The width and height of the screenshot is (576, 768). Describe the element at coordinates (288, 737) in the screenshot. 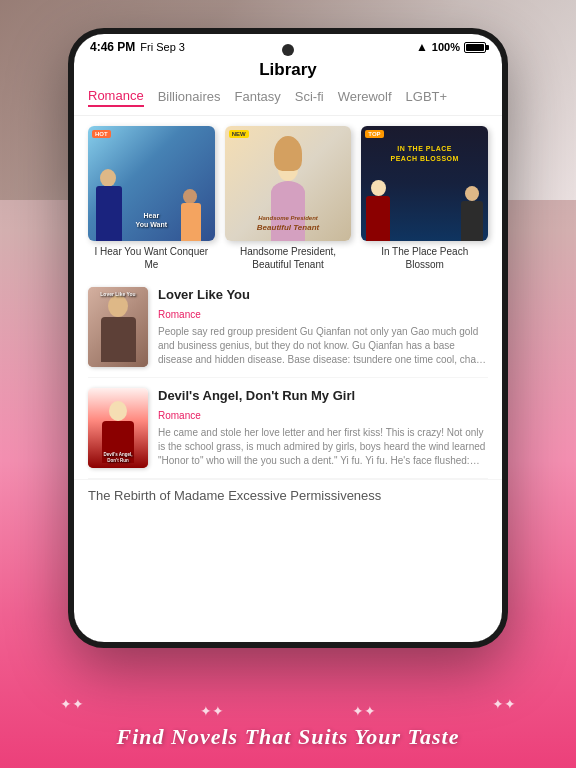

I see `bottom-tagline: Find Novels That Suits Your Taste` at that location.